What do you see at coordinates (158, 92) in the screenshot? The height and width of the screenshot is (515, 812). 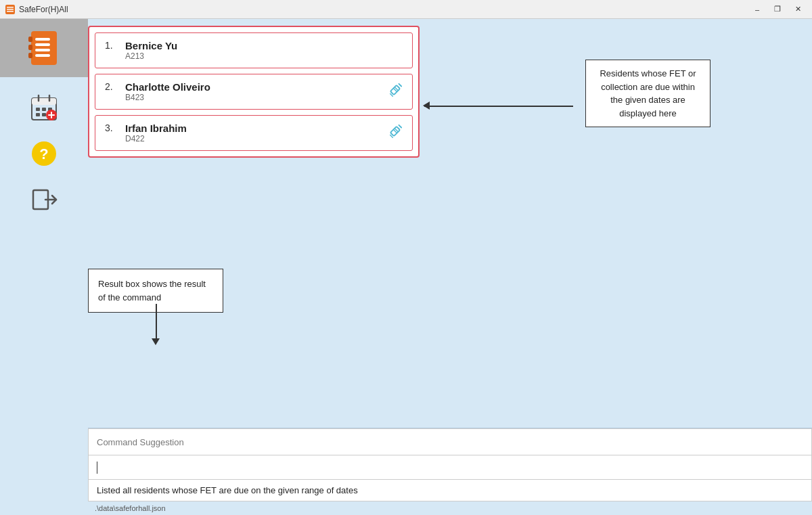 I see `resident-left-2: 2. Charlotte Oliveiro B423` at bounding box center [158, 92].